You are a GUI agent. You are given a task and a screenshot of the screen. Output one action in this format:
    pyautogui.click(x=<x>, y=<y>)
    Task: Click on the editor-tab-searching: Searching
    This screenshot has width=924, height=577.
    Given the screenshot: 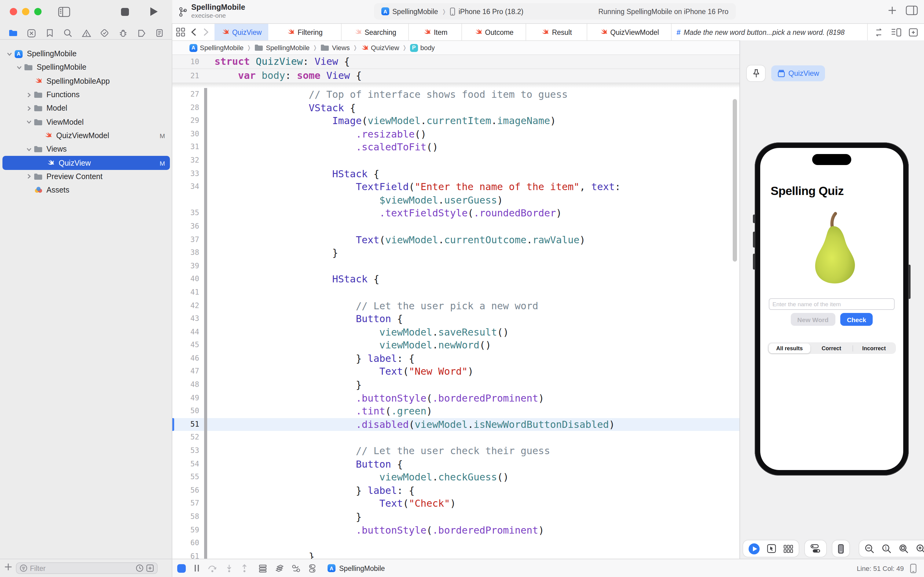 What is the action you would take?
    pyautogui.click(x=375, y=32)
    